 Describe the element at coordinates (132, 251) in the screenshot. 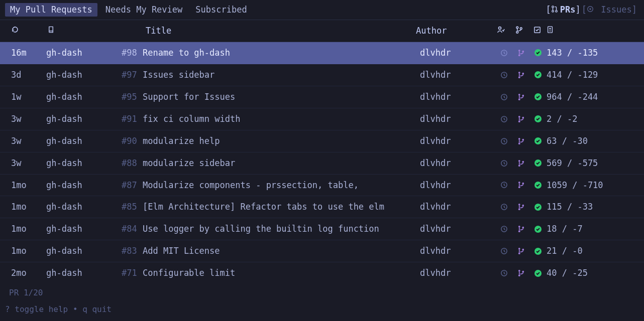

I see `cell-number: #83` at that location.